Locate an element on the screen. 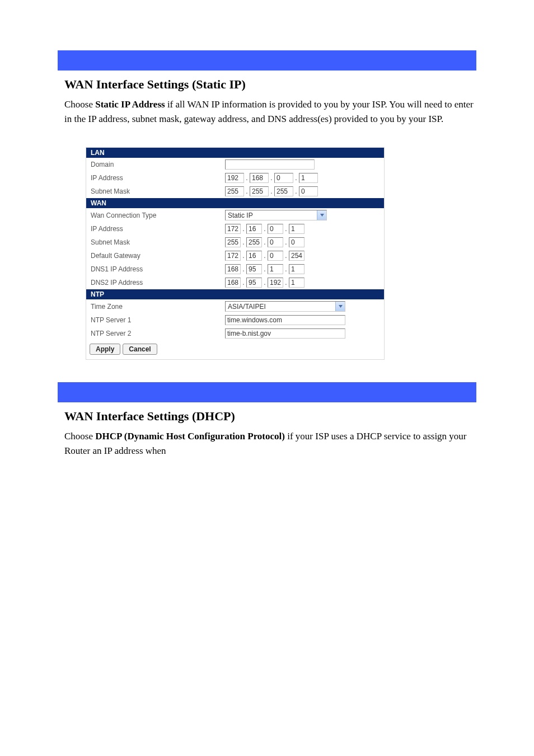  row-ntp1: NTP Server 1 is located at coordinates (235, 320).